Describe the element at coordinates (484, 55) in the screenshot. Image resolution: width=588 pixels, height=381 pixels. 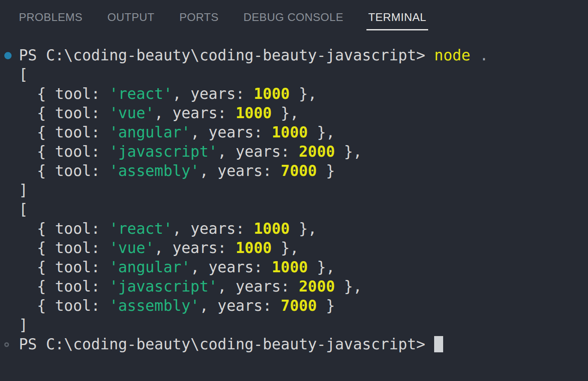
I see `terminal-text-segment: .` at that location.